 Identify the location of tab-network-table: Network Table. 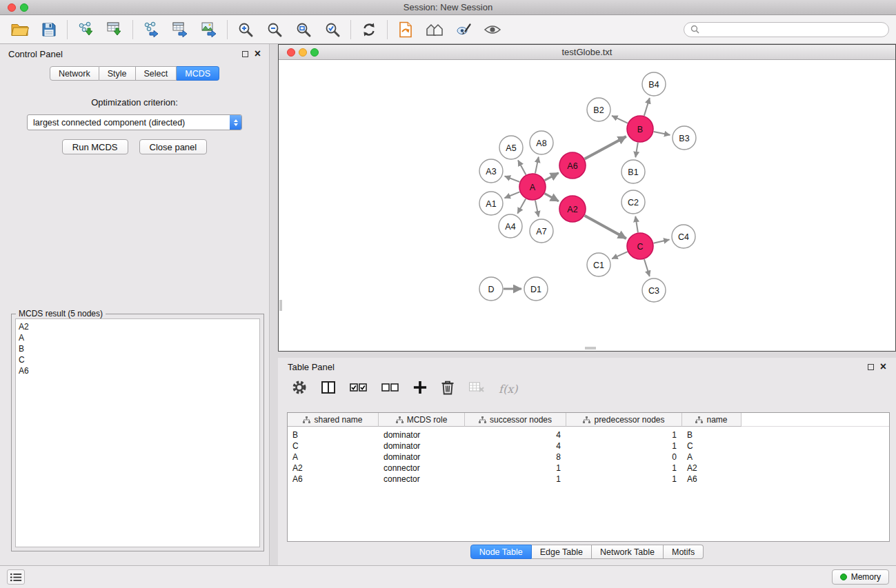
(628, 551).